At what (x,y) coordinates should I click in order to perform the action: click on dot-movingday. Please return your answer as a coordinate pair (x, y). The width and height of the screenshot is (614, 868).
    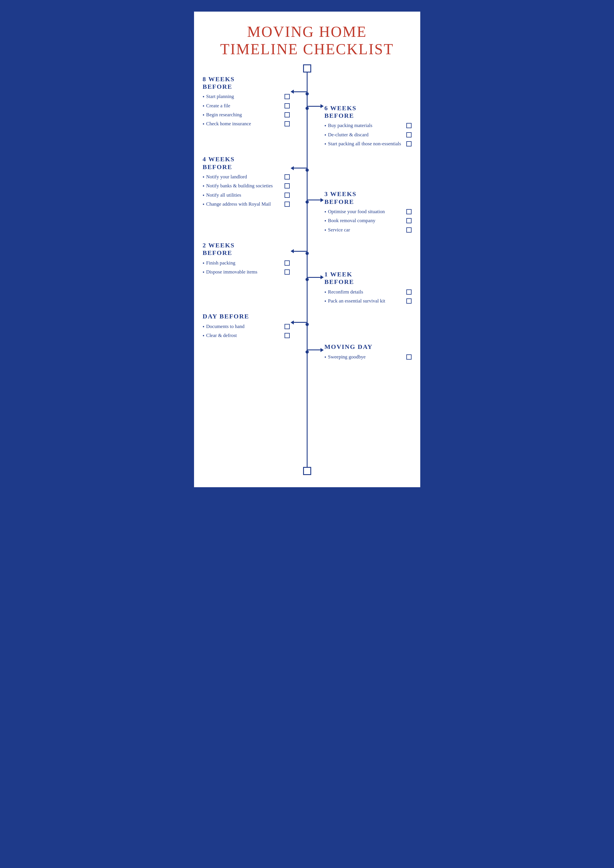
    Looking at the image, I should click on (307, 352).